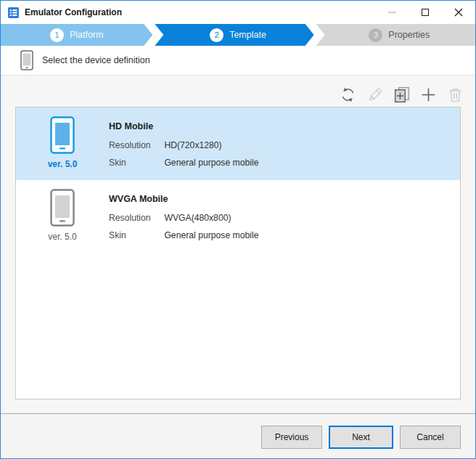 The height and width of the screenshot is (459, 476). Describe the element at coordinates (348, 94) in the screenshot. I see `refresh-button` at that location.